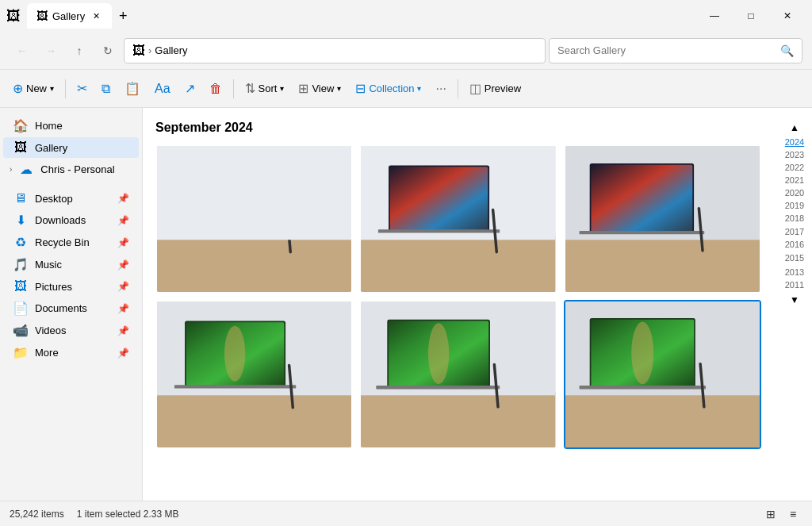 The height and width of the screenshot is (526, 812). I want to click on sidebar-item-more: 📁 More 📌, so click(71, 352).